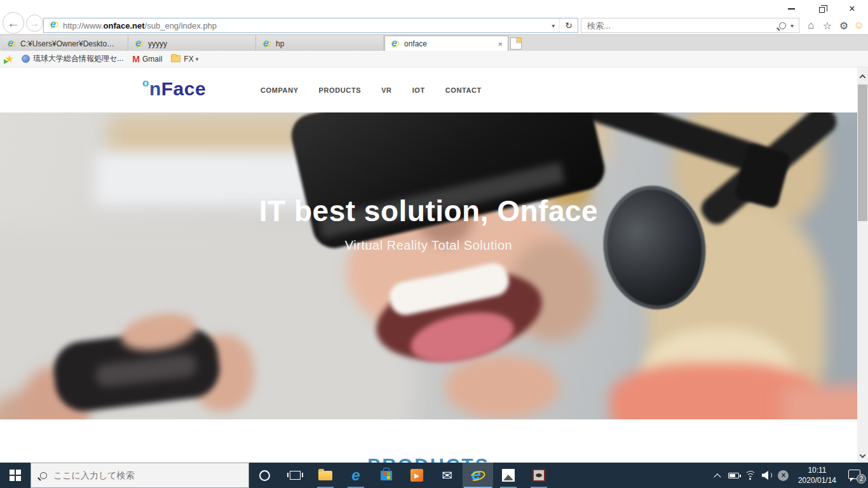  Describe the element at coordinates (140, 475) in the screenshot. I see `taskbar-search` at that location.